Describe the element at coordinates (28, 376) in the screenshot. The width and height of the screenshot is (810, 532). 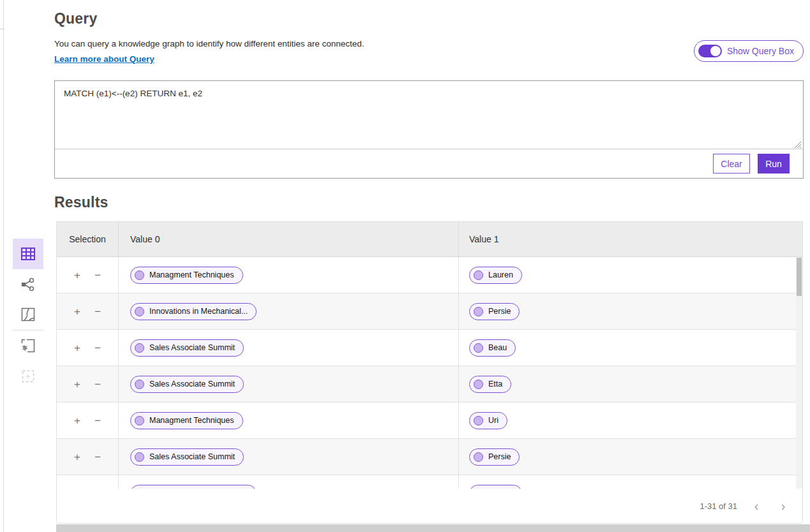
I see `sidebar-item-placeholder-view` at that location.